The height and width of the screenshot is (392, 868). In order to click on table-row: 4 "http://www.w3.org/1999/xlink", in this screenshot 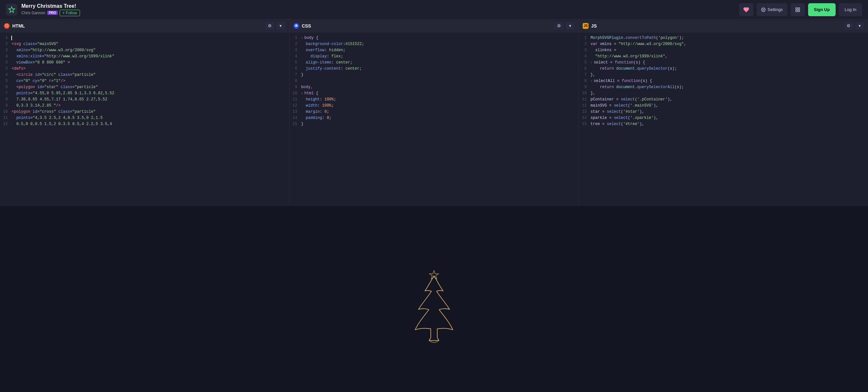, I will do `click(723, 57)`.